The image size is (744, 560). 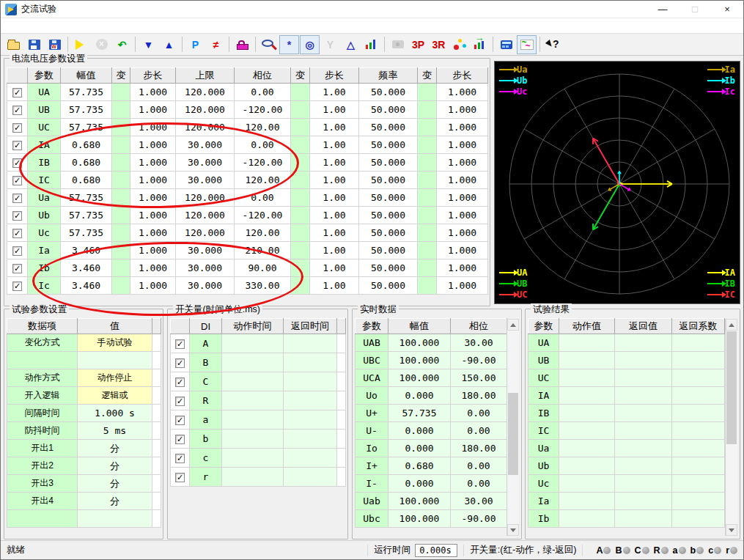 I want to click on calculator-button, so click(x=506, y=45).